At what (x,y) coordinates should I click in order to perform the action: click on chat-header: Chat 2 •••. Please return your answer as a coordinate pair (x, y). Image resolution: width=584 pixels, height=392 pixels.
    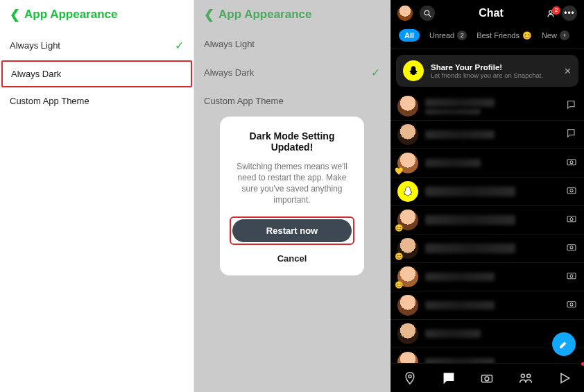
    Looking at the image, I should click on (487, 12).